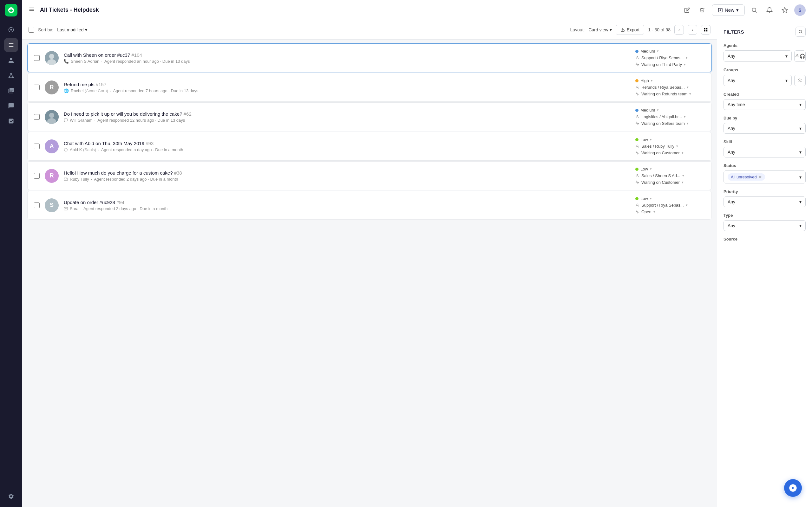 The width and height of the screenshot is (812, 507). Describe the element at coordinates (417, 10) in the screenshot. I see `topbar: All Tickets - Helpdesk New ▾ S` at that location.